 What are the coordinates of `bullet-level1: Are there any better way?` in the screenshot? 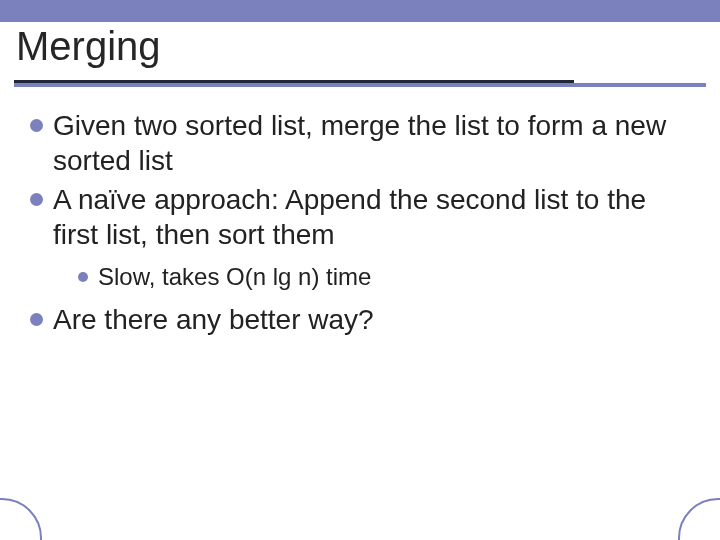 It's located at (360, 320).